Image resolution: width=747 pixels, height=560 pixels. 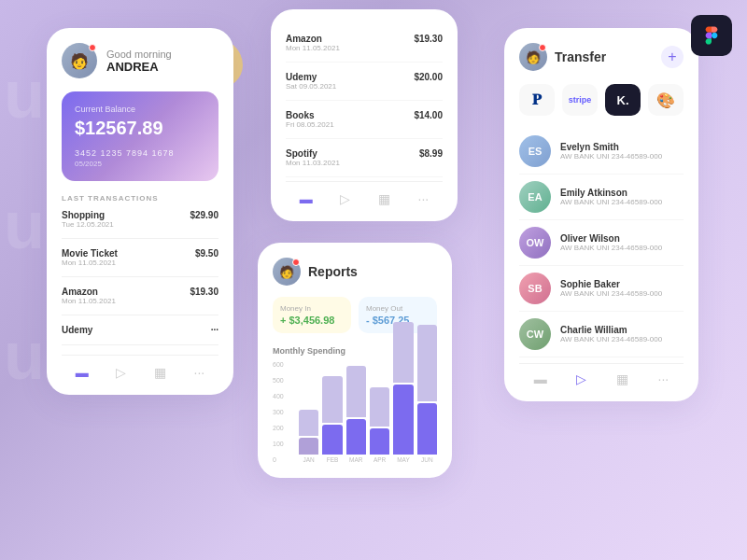 I want to click on table-row: Movie Ticket Mon 11.05.2021 $9.50, so click(x=140, y=263).